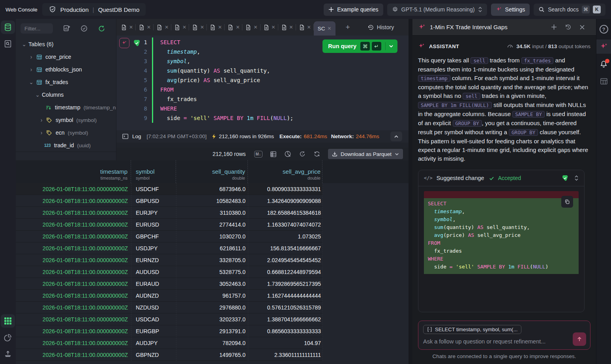 Image resolution: width=611 pixels, height=364 pixels. What do you see at coordinates (348, 27) in the screenshot?
I see `new-tab-button: +` at bounding box center [348, 27].